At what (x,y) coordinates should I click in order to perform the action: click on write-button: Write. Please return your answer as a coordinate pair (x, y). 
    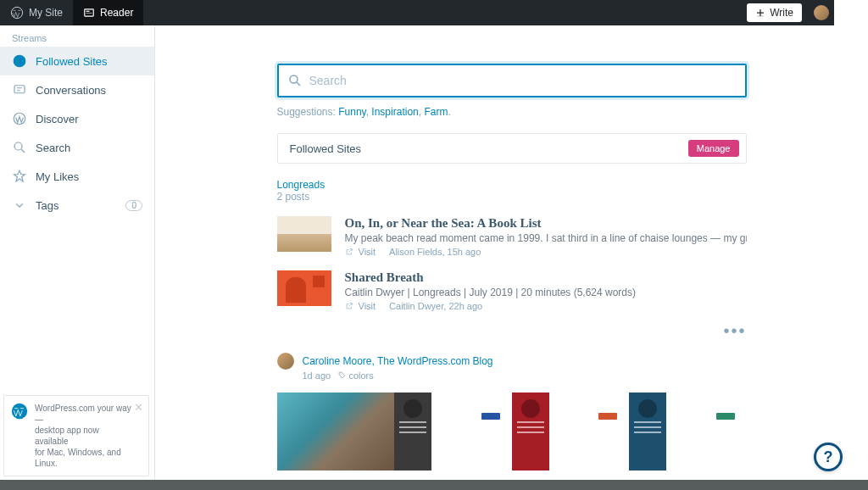
    Looking at the image, I should click on (775, 13).